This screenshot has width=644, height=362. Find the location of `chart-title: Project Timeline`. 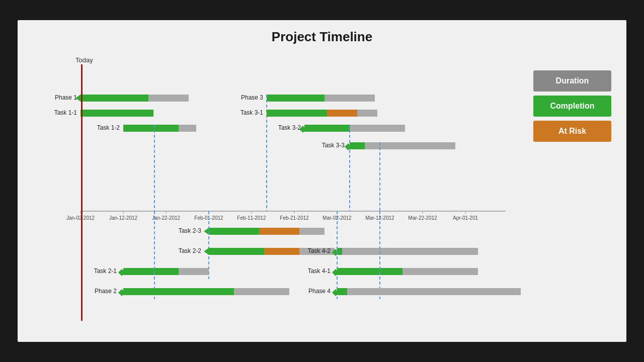

chart-title: Project Timeline is located at coordinates (322, 35).